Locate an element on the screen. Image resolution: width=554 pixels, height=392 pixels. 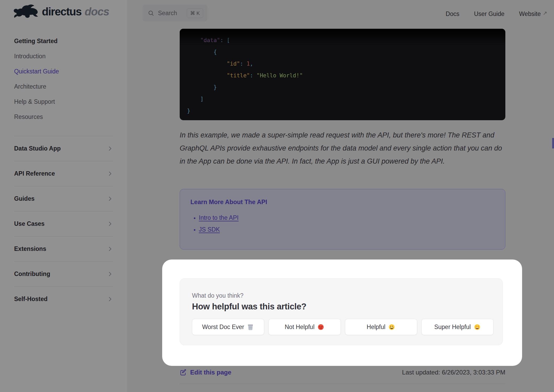
feedback-title: How helpful was this article? is located at coordinates (343, 307).